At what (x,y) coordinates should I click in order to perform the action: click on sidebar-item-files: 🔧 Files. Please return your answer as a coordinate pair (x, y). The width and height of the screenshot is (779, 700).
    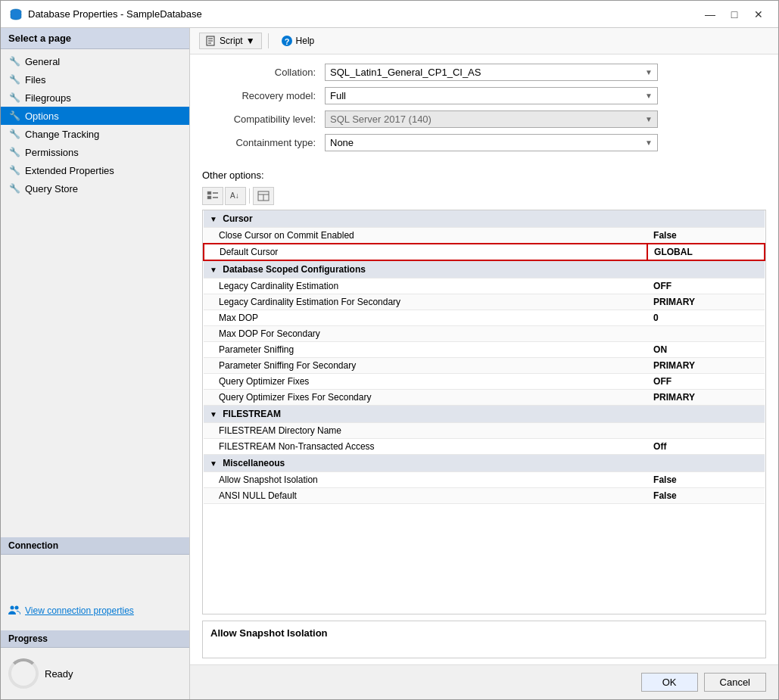
    Looking at the image, I should click on (95, 79).